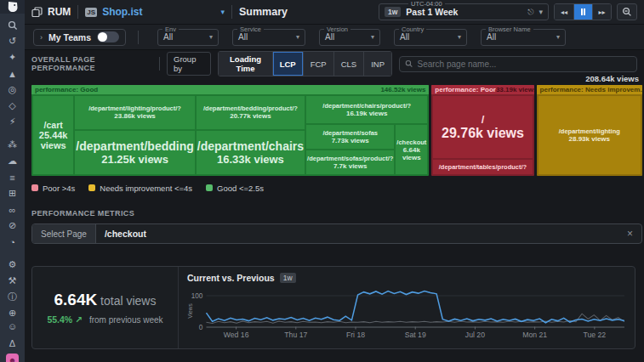 The width and height of the screenshot is (644, 362). Describe the element at coordinates (12, 341) in the screenshot. I see `sidebar-bottom-cluster: ☺ Δ ☻ ? Help` at that location.